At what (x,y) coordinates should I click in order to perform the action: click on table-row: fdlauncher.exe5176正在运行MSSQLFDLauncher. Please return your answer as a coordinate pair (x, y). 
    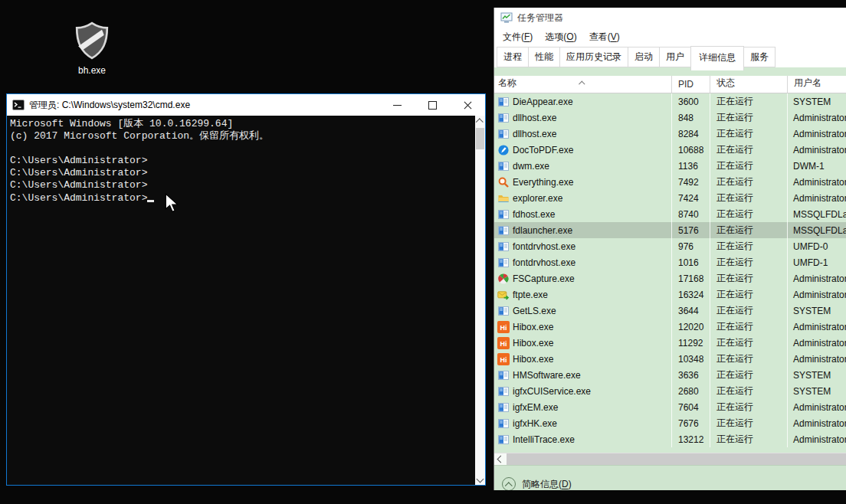
    Looking at the image, I should click on (670, 230).